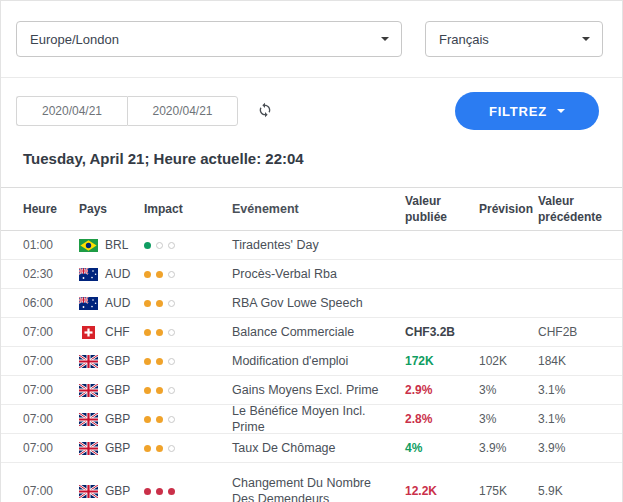 This screenshot has width=623, height=502. What do you see at coordinates (318, 303) in the screenshot?
I see `event-name: RBA Gov Lowe Speech` at bounding box center [318, 303].